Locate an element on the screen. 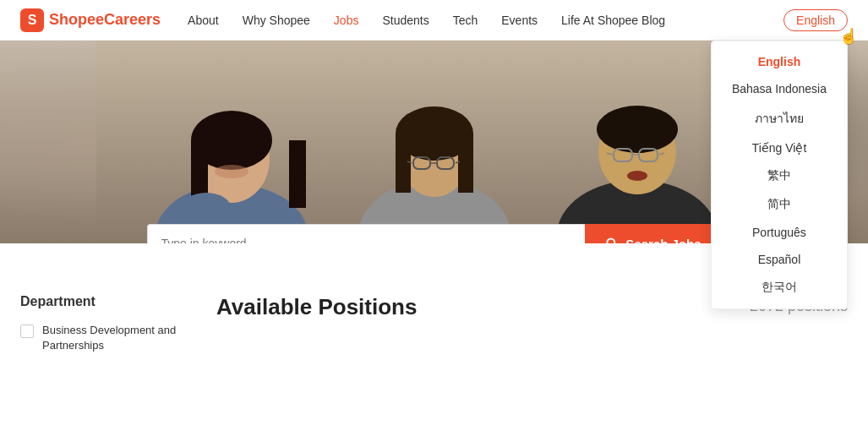 This screenshot has height=431, width=868. language-button: English is located at coordinates (816, 20).